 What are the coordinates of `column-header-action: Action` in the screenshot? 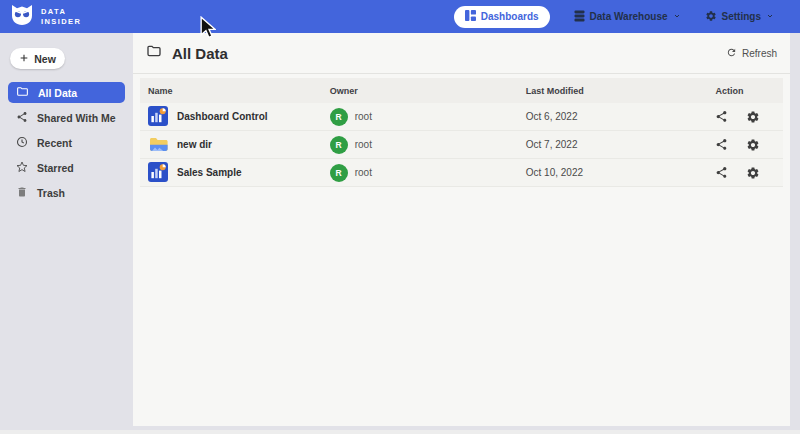 It's located at (749, 91).